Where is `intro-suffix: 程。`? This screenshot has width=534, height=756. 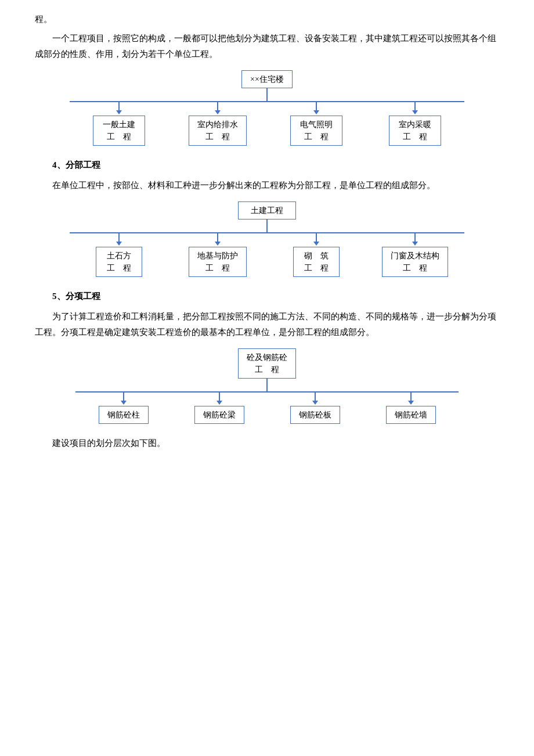
intro-suffix: 程。 is located at coordinates (267, 20).